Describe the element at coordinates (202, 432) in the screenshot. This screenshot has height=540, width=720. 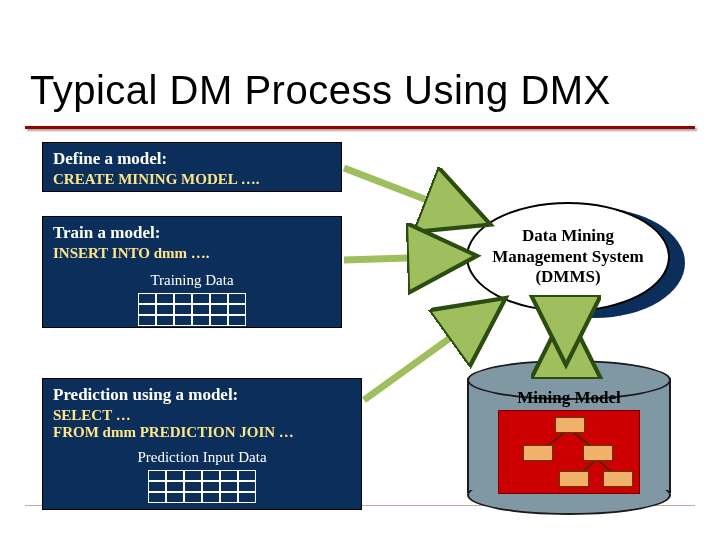
I see `predict-code-2: FROM dmm PREDICTION JOIN …` at that location.